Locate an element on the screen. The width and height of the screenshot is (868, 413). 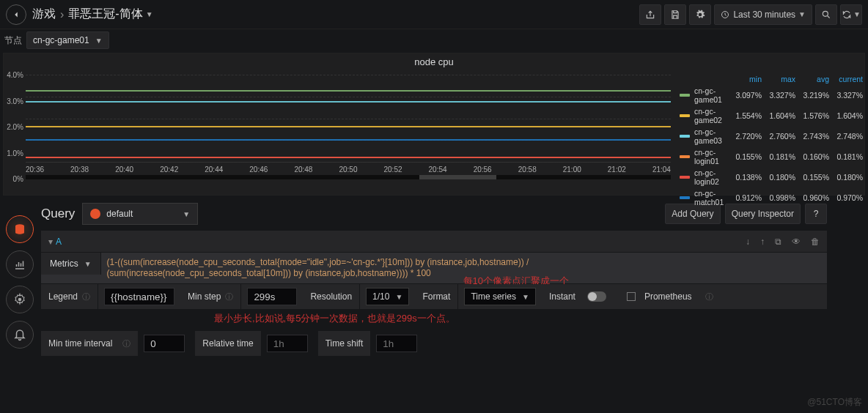
share-button is located at coordinates (650, 15).